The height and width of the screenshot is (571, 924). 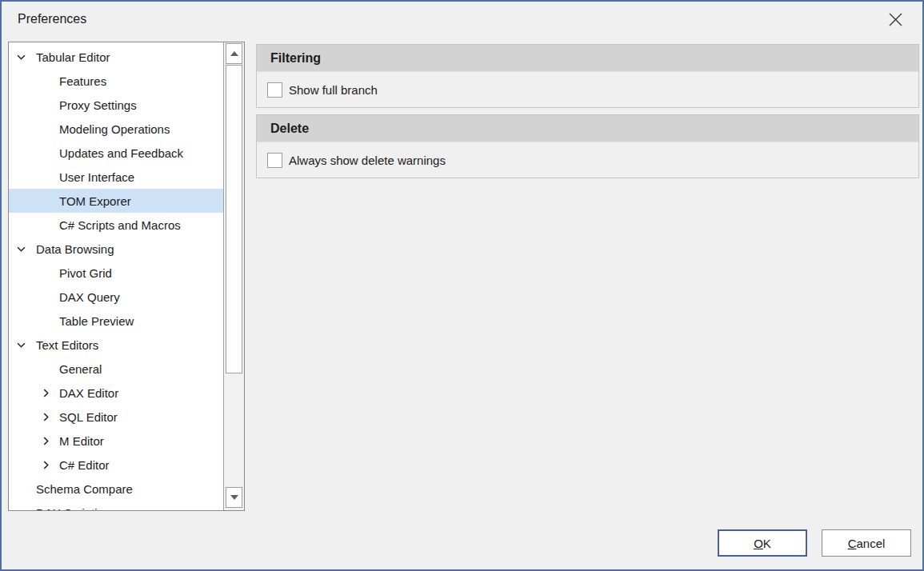 What do you see at coordinates (275, 160) in the screenshot?
I see `delete-warnings-checkbox` at bounding box center [275, 160].